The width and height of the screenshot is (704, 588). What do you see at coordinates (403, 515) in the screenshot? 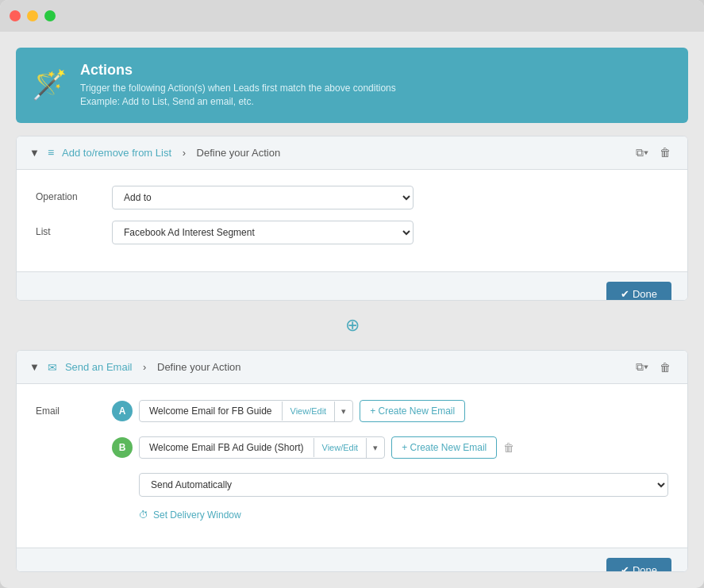
I see `delivery-window-link: ⏱ Set Delivery Window` at bounding box center [403, 515].